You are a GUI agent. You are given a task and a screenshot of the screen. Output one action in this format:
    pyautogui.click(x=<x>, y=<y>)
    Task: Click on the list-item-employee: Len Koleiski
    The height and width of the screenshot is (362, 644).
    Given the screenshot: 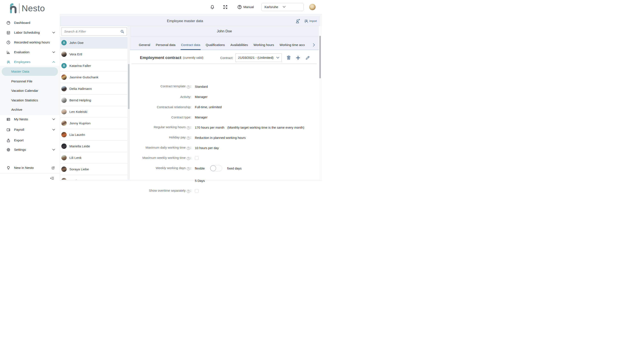 What is the action you would take?
    pyautogui.click(x=94, y=112)
    